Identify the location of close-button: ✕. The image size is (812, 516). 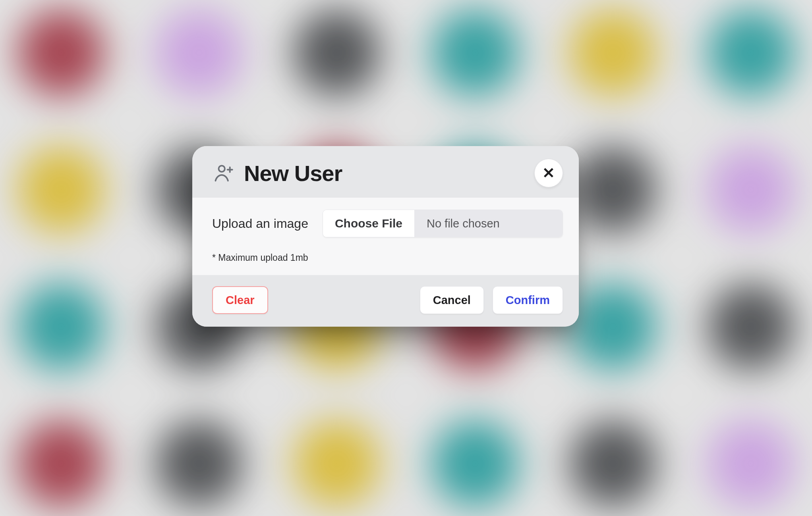
(549, 173).